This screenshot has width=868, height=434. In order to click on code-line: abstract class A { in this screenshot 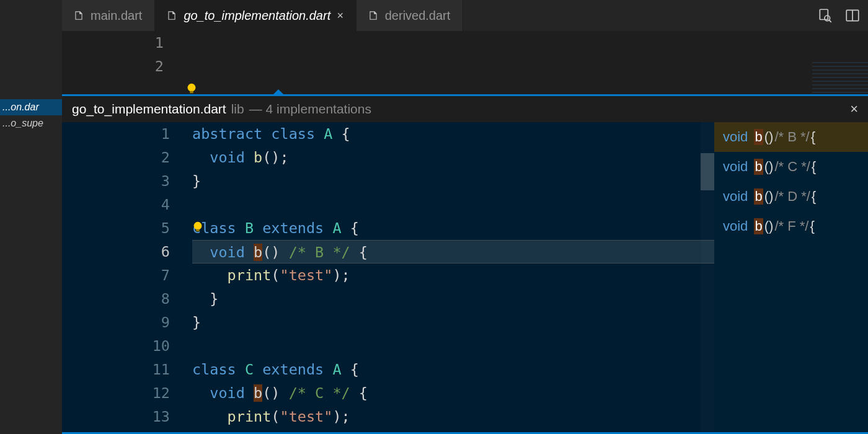, I will do `click(453, 134)`.